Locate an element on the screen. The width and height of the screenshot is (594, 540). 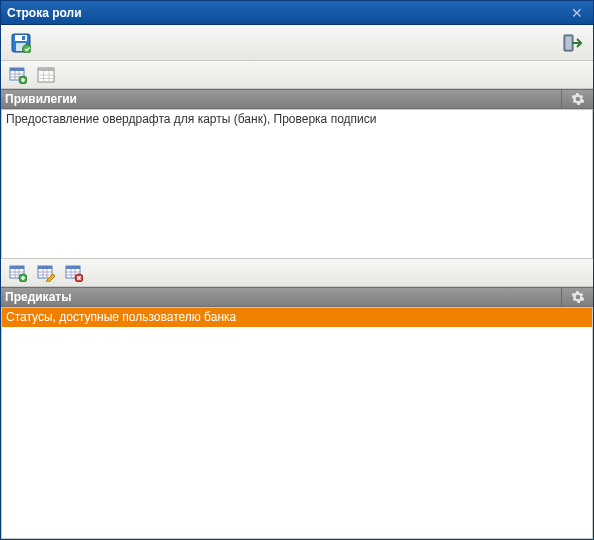
privileges-toolbar is located at coordinates (297, 75).